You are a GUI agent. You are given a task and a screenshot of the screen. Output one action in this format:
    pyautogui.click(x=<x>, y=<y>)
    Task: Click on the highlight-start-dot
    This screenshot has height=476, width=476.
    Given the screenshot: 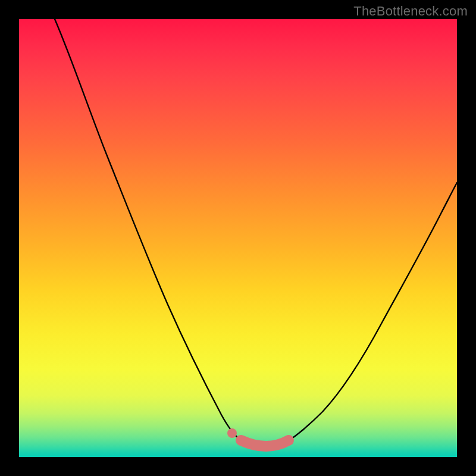 What is the action you would take?
    pyautogui.click(x=232, y=433)
    